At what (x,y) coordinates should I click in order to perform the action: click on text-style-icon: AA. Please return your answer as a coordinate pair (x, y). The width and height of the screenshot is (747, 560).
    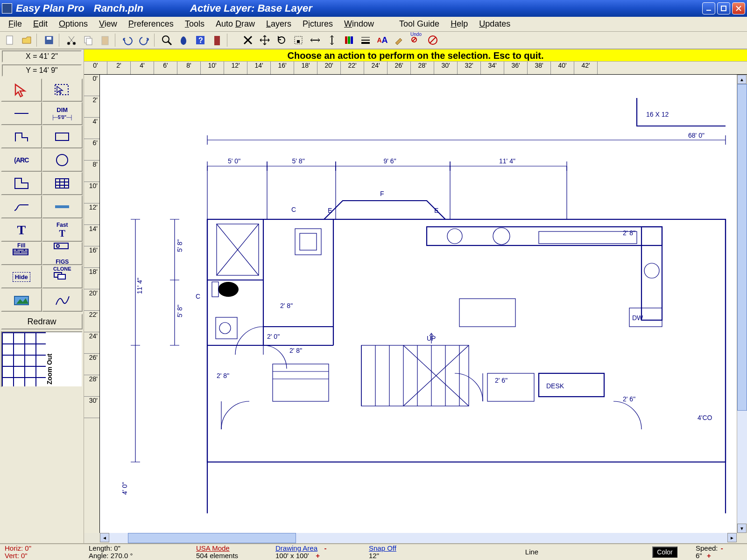
    Looking at the image, I should click on (382, 40).